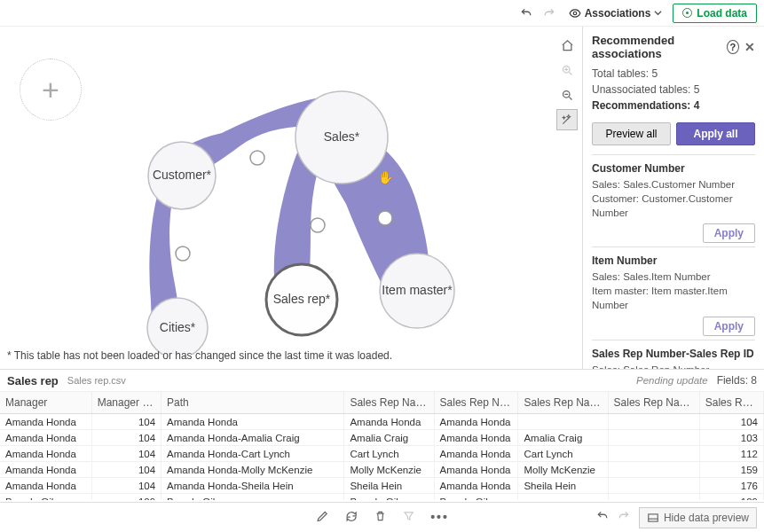 This screenshot has width=764, height=532. Describe the element at coordinates (97, 380) in the screenshot. I see `table-file: Sales rep.csv` at that location.